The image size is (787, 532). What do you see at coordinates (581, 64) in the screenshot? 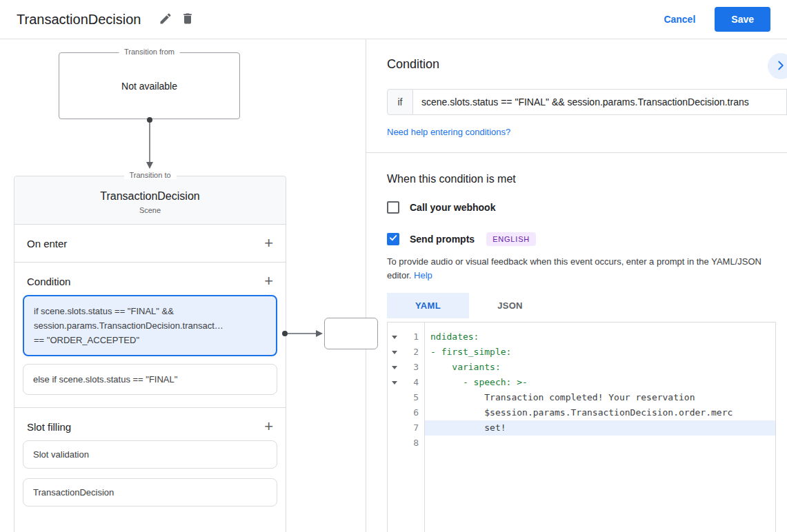
I see `panel-title: Condition` at bounding box center [581, 64].